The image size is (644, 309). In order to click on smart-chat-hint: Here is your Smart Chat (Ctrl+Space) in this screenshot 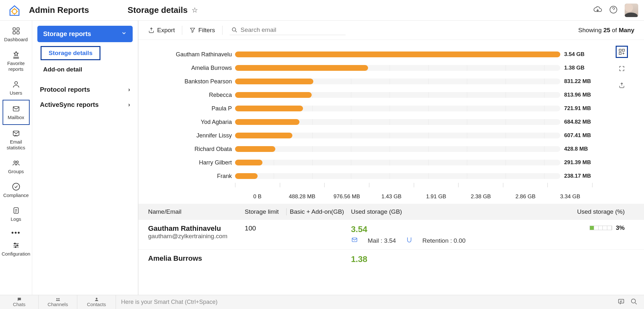, I will do `click(167, 302)`.